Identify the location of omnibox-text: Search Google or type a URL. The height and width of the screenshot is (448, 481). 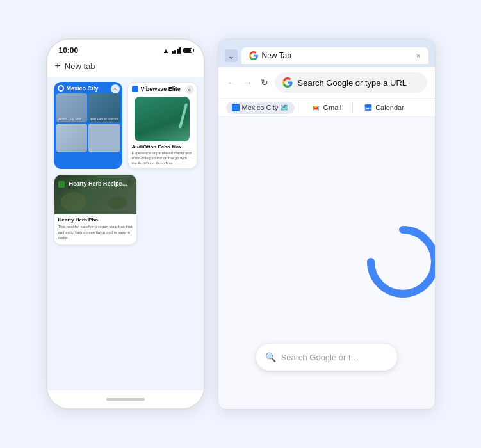
(352, 83).